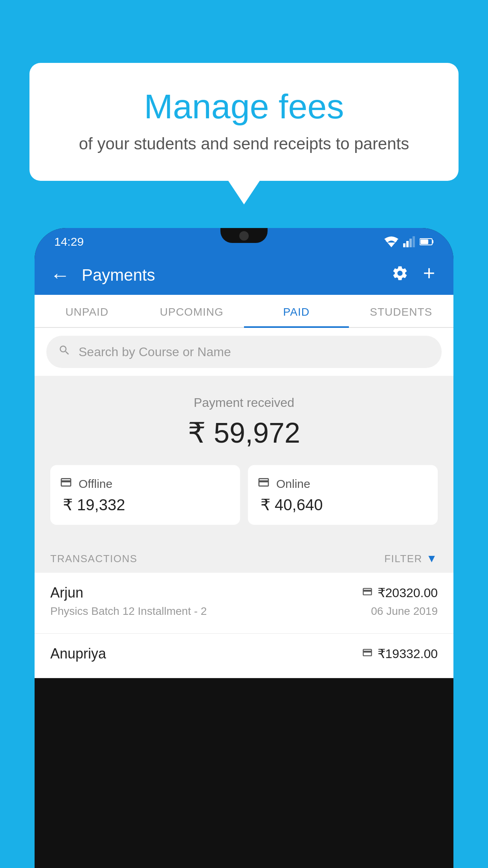 The height and width of the screenshot is (868, 488). Describe the element at coordinates (244, 495) in the screenshot. I see `payment-cards: Offline ₹ 19,332 Online ₹ 40,640` at that location.